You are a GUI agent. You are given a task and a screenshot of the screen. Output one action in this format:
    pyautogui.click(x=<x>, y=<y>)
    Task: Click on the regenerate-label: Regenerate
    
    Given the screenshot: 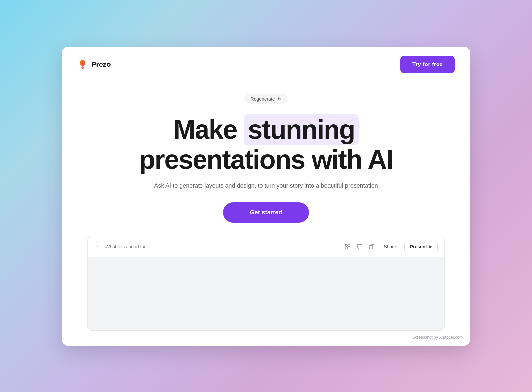 What is the action you would take?
    pyautogui.click(x=263, y=99)
    